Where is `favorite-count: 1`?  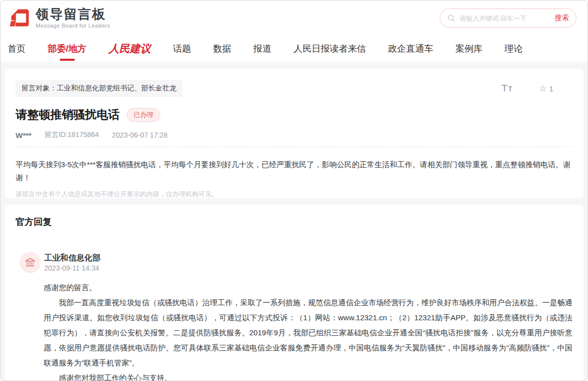 favorite-count: 1 is located at coordinates (551, 88).